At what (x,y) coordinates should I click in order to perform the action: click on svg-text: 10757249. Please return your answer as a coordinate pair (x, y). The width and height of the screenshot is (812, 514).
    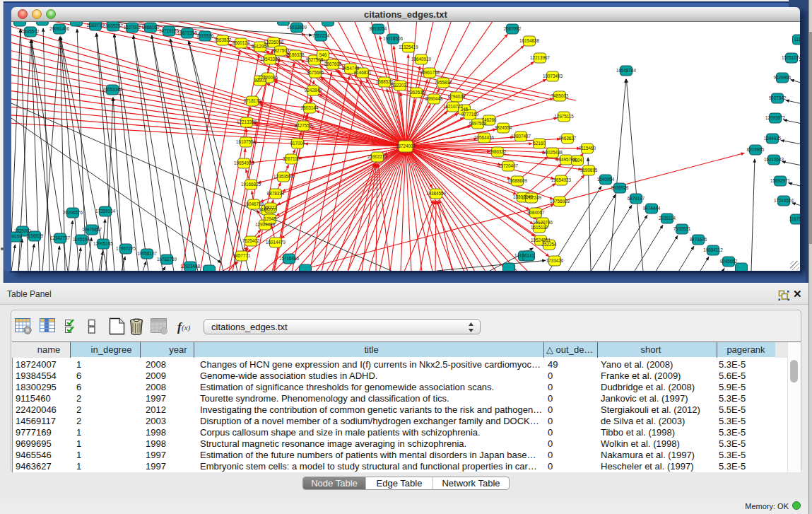
    Looking at the image, I should click on (531, 198).